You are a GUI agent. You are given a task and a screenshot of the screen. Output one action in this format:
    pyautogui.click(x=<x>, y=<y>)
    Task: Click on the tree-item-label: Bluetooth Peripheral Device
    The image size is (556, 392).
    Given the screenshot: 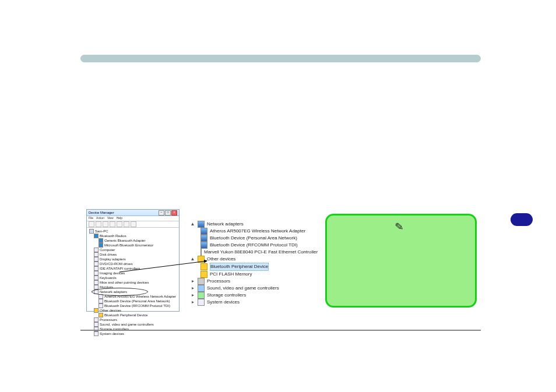 What is the action you would take?
    pyautogui.click(x=239, y=267)
    